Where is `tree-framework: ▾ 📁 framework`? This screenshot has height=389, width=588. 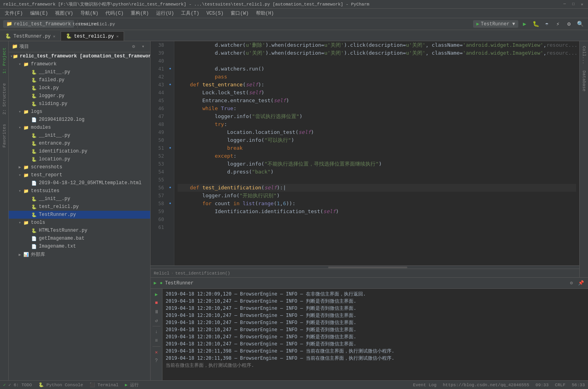
tree-framework: ▾ 📁 framework is located at coordinates (79, 64).